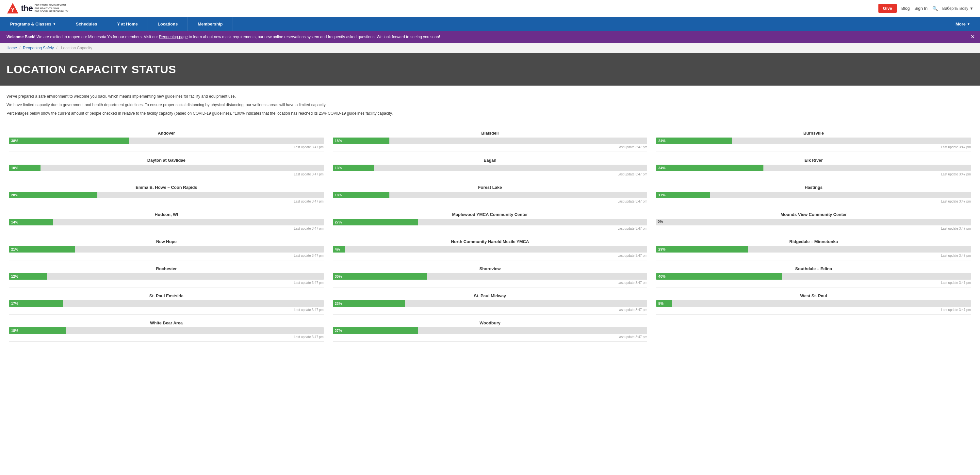 This screenshot has width=980, height=475. What do you see at coordinates (12, 48) in the screenshot?
I see `breadcrumb-home: Home` at bounding box center [12, 48].